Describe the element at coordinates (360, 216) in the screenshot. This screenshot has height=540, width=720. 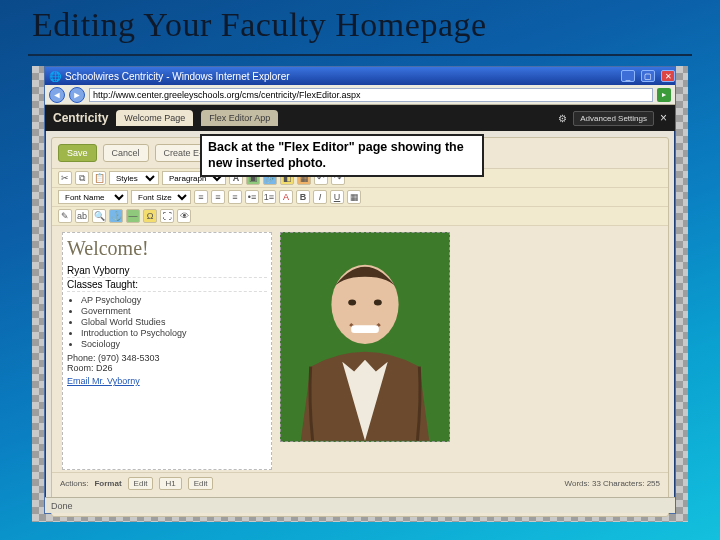
I see `toolbar-3: ✎ ab 🔍 ⚓ — Ω ⛶ 👁` at that location.